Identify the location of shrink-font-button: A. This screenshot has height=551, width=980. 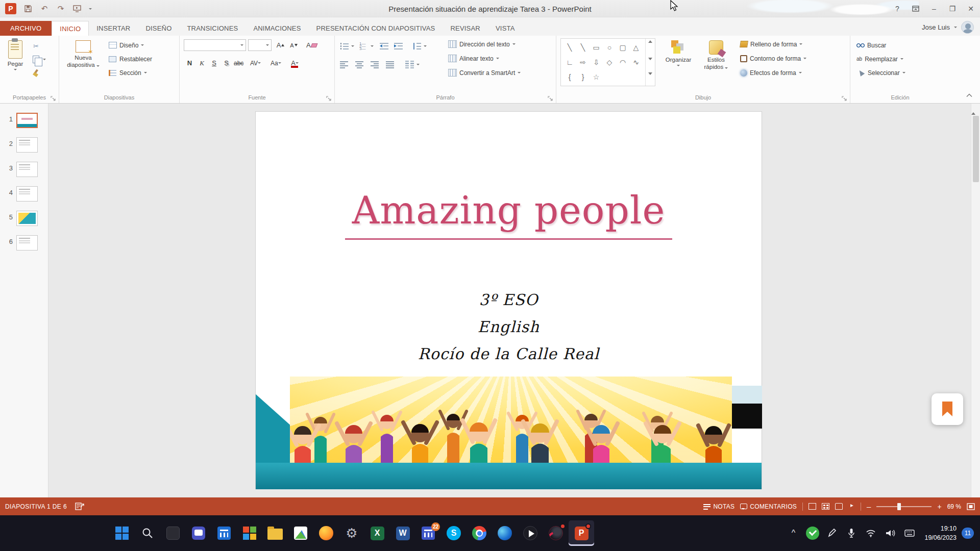
(294, 45).